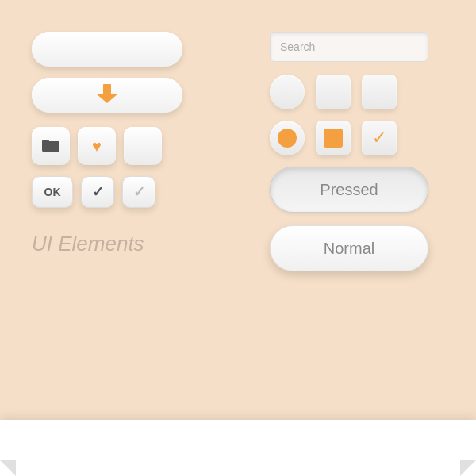 The image size is (476, 476). I want to click on checkmark-dark-icon: ✓, so click(98, 192).